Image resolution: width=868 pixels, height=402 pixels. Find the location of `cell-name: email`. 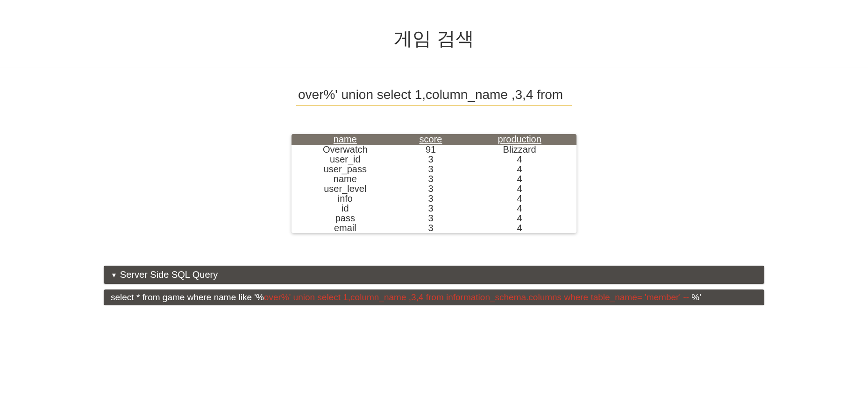

cell-name: email is located at coordinates (345, 228).